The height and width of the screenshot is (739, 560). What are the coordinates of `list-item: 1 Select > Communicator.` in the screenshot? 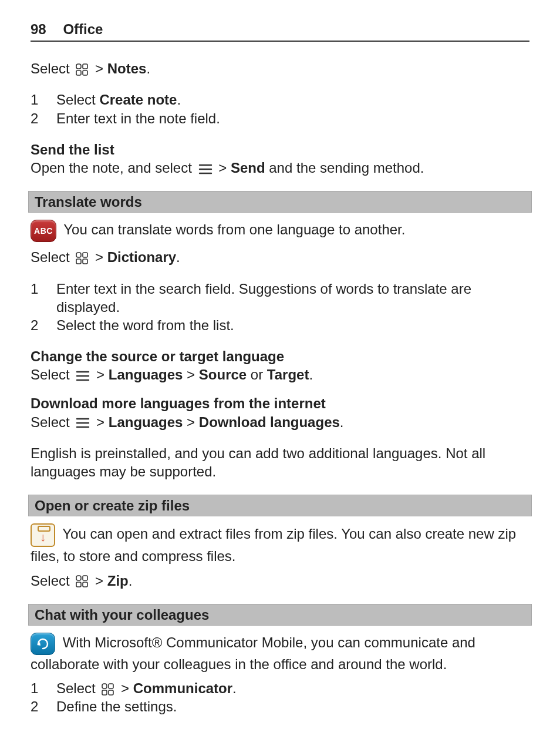 It's located at (280, 688).